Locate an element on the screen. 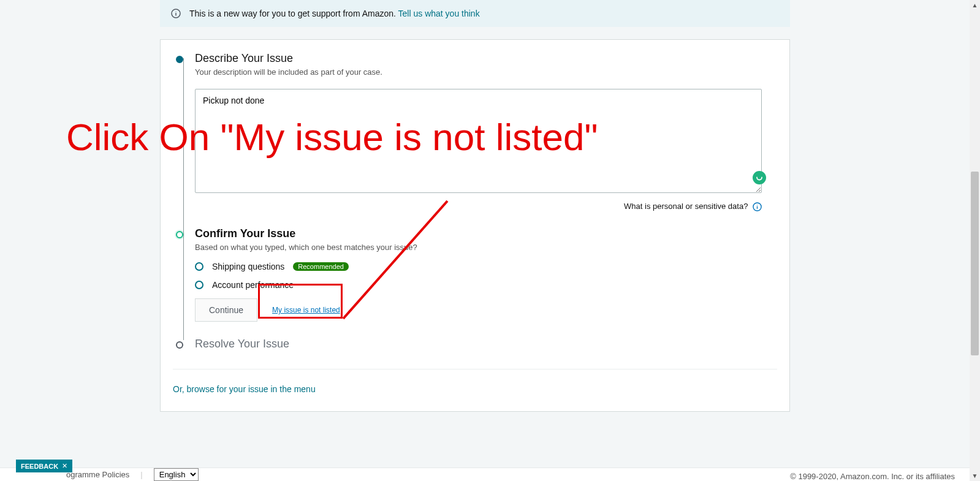 This screenshot has height=481, width=980. issue-description-input is located at coordinates (478, 141).